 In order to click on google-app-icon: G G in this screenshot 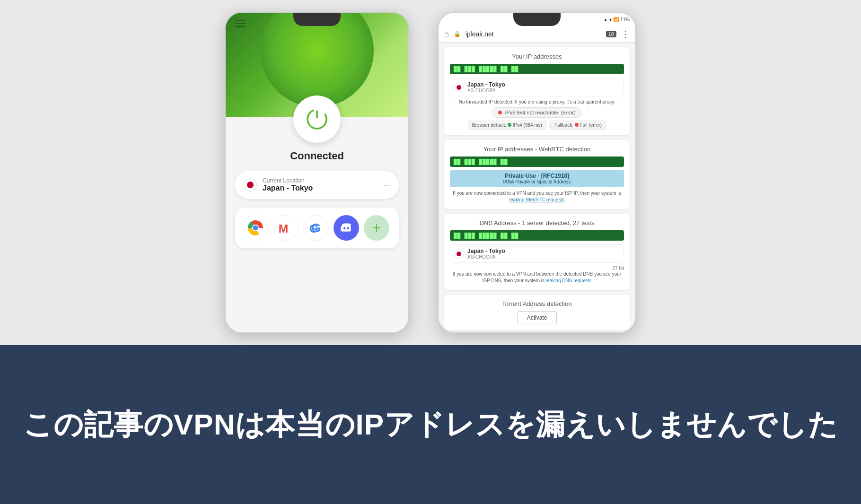, I will do `click(316, 228)`.